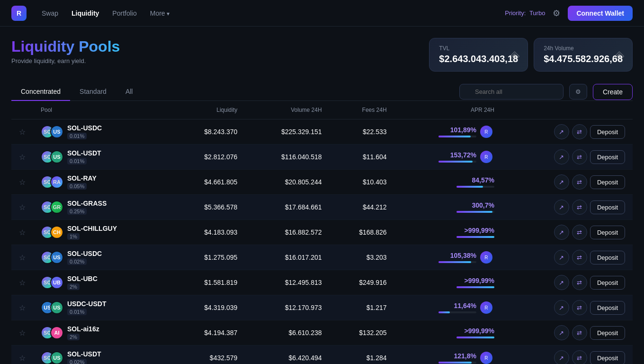 This screenshot has height=364, width=644. I want to click on tab-concentrated: Concentrated, so click(41, 92).